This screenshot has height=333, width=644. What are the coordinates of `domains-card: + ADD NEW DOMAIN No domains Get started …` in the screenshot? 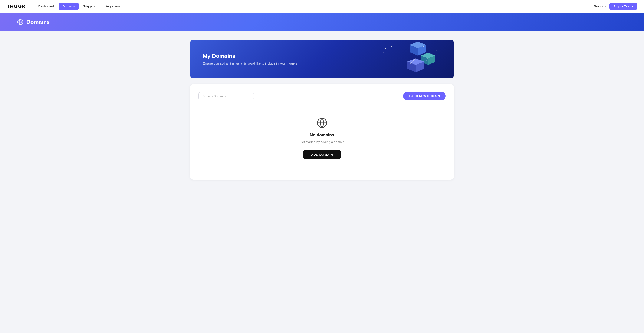 It's located at (322, 132).